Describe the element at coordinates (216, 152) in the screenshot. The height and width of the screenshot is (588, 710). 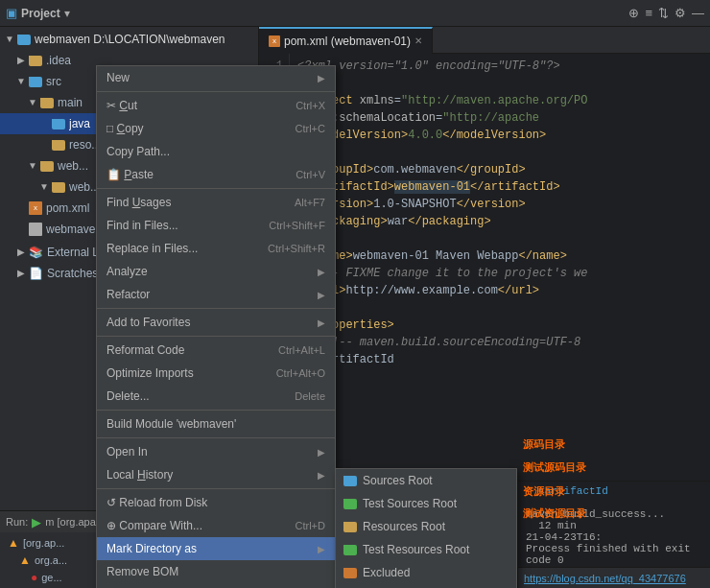
I see `menu-item-copy-path: Copy Path...` at that location.